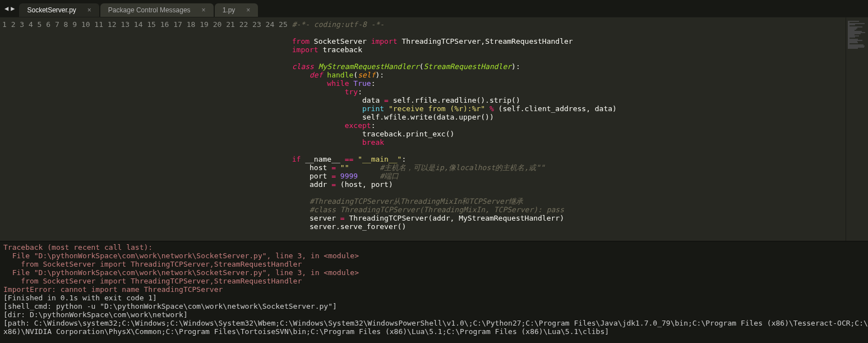  I want to click on tab-label: Package Control Messages, so click(149, 10).